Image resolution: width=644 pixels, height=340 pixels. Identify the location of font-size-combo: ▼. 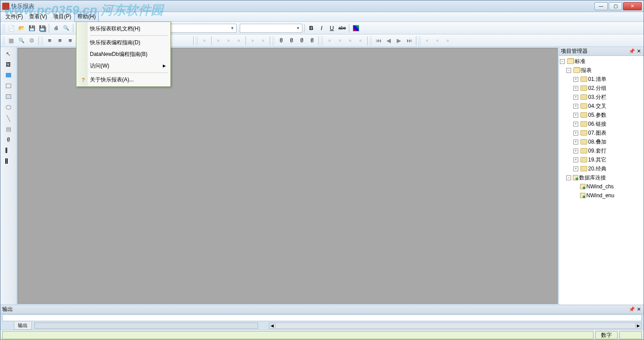
(271, 28).